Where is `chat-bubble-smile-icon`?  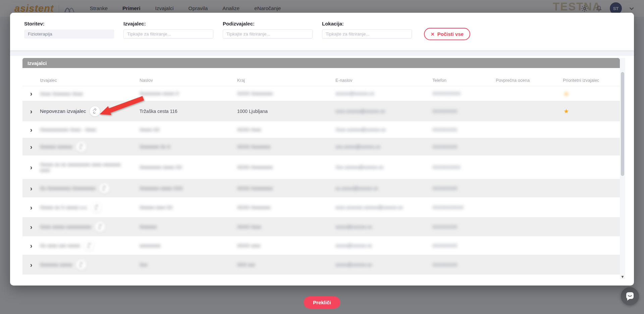 chat-bubble-smile-icon is located at coordinates (630, 296).